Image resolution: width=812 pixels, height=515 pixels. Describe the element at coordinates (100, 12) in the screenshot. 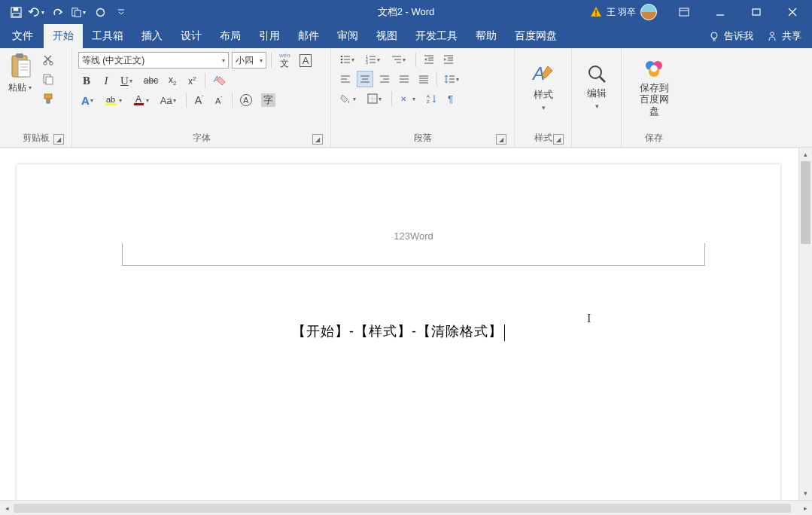

I see `qat-circle-button` at that location.